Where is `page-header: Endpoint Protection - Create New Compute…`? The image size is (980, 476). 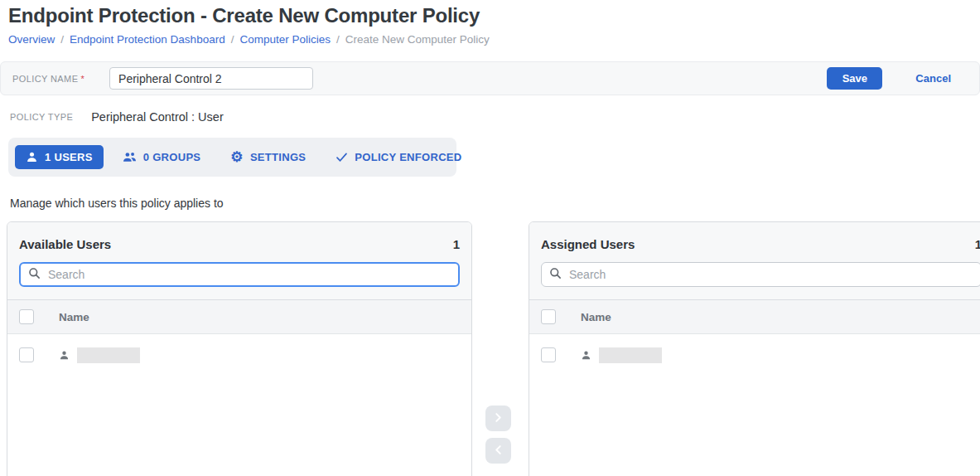 page-header: Endpoint Protection - Create New Compute… is located at coordinates (490, 23).